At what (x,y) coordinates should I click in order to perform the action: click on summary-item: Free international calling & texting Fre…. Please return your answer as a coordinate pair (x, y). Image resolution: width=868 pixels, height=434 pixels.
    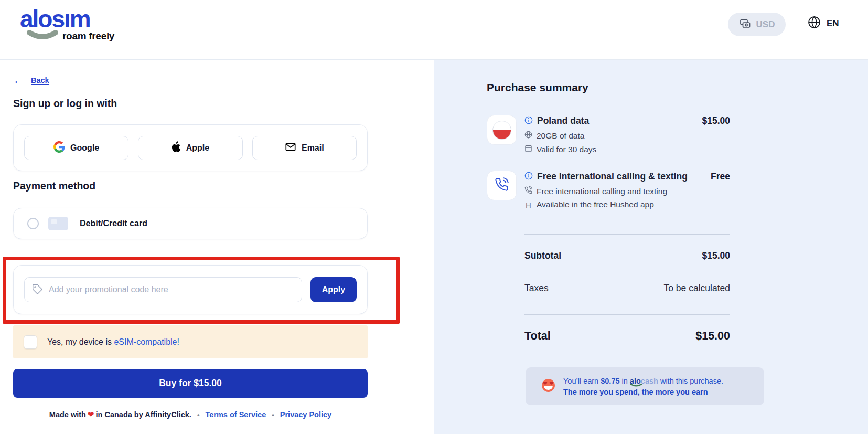
    Looking at the image, I should click on (627, 176).